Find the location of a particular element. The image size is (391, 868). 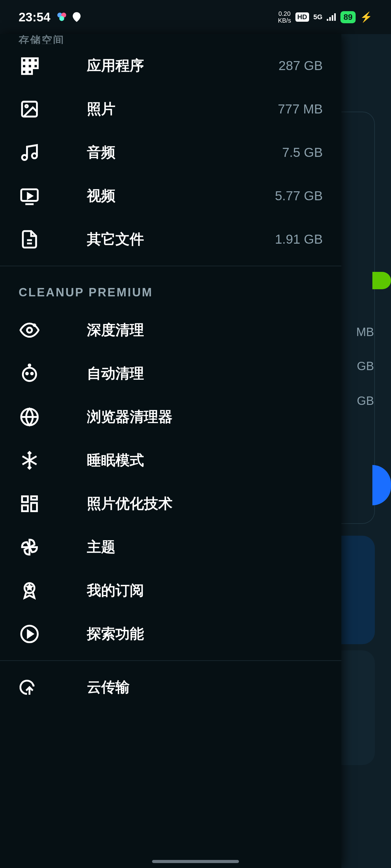

menu-item-video: 视频 5.77 GB is located at coordinates (171, 196).